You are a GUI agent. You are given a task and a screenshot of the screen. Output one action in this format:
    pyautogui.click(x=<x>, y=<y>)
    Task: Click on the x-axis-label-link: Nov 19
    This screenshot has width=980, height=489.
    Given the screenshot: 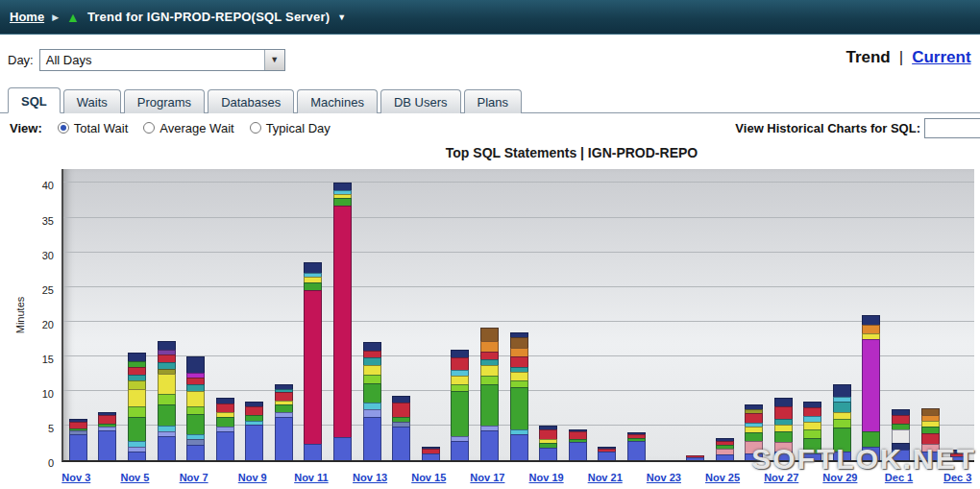 What is the action you would take?
    pyautogui.click(x=547, y=477)
    